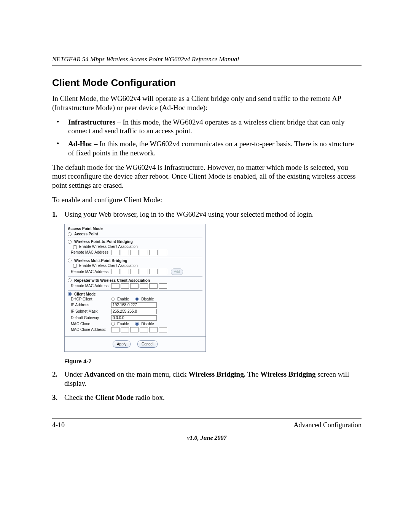 Image resolution: width=411 pixels, height=532 pixels. I want to click on radio-client-mode, so click(70, 294).